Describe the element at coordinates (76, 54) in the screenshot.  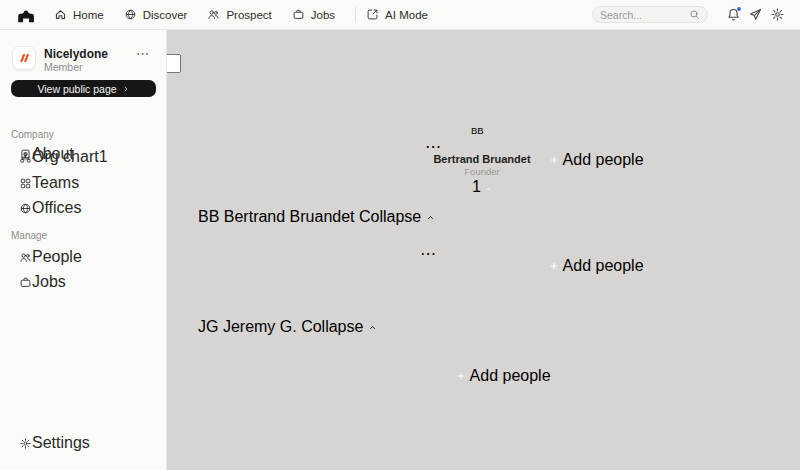
I see `org-name: Nicelydone` at that location.